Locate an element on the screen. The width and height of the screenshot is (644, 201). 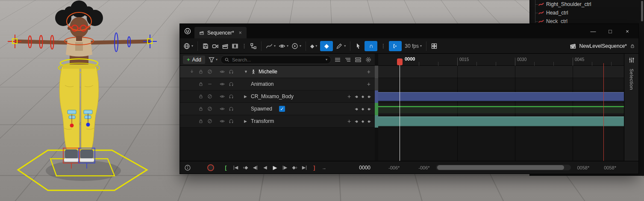
next-key-button: ◆› is located at coordinates (295, 167).